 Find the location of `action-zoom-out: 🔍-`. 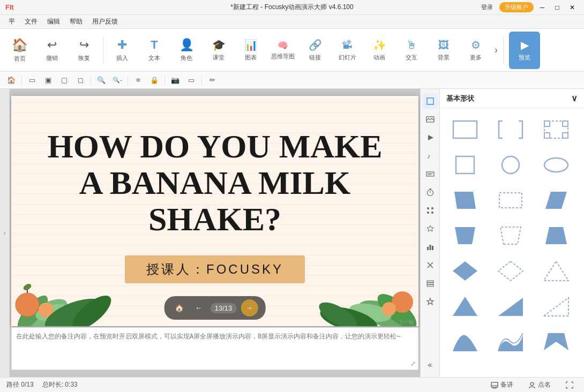

action-zoom-out: 🔍- is located at coordinates (117, 80).